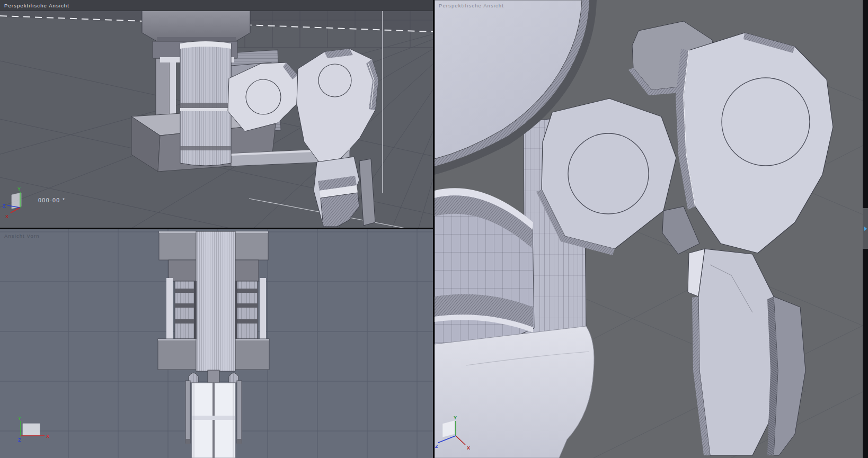  What do you see at coordinates (433, 229) in the screenshot?
I see `viewport-splitter-vertical` at bounding box center [433, 229].